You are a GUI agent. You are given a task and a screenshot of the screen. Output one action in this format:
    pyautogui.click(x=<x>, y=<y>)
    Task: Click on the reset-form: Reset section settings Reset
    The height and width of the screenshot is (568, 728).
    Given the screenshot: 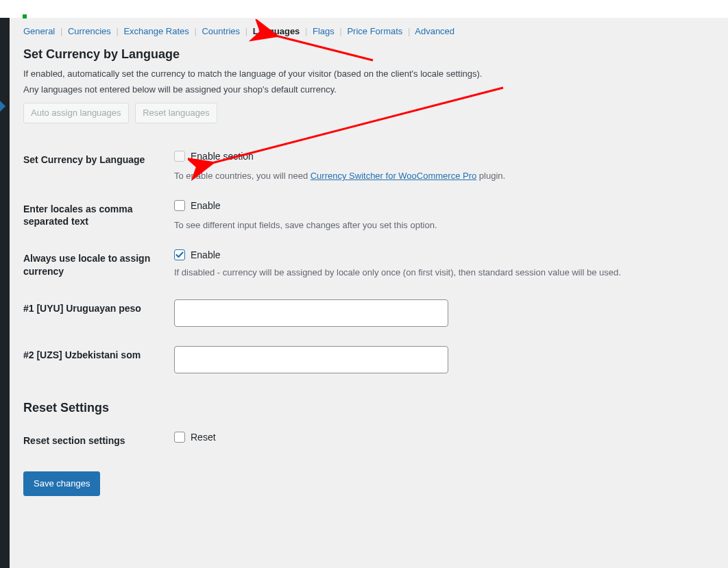 What is the action you would take?
    pyautogui.click(x=369, y=441)
    